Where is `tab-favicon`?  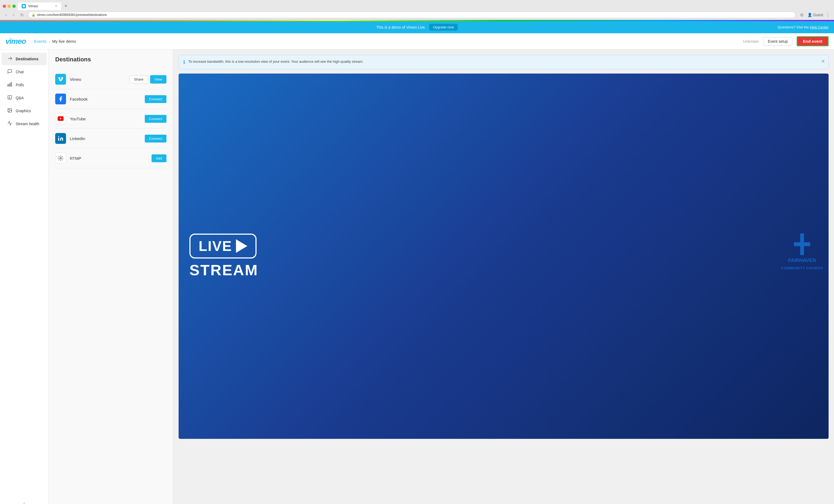
tab-favicon is located at coordinates (24, 6).